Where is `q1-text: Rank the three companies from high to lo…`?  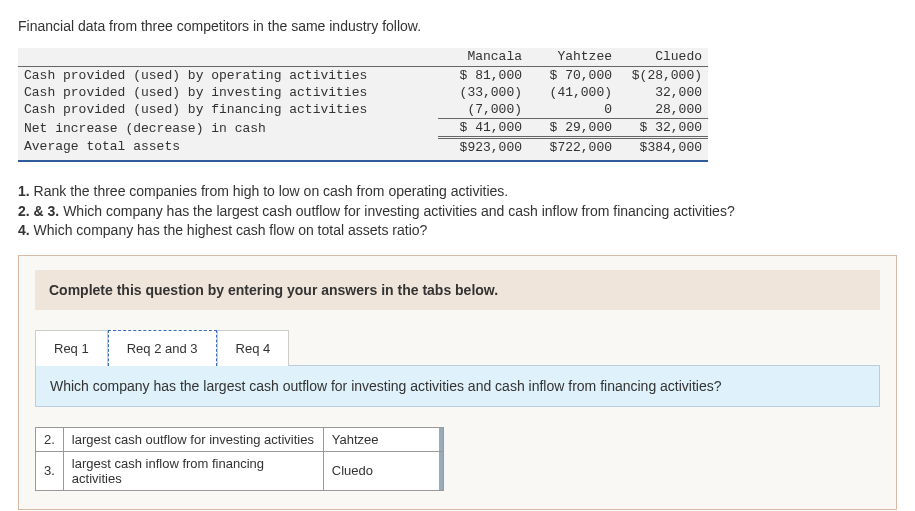
q1-text: Rank the three companies from high to lo… is located at coordinates (272, 191).